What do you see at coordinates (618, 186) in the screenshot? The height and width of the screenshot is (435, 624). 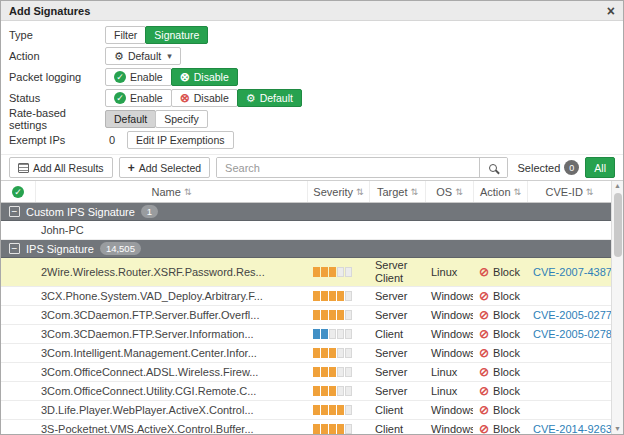 I see `scroll-up-icon: ▲` at bounding box center [618, 186].